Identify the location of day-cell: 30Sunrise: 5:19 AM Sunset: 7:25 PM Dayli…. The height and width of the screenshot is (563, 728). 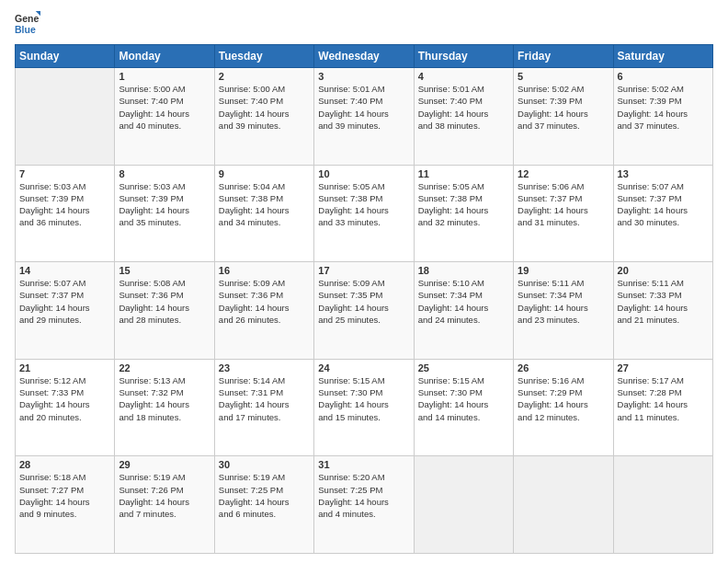
(264, 505).